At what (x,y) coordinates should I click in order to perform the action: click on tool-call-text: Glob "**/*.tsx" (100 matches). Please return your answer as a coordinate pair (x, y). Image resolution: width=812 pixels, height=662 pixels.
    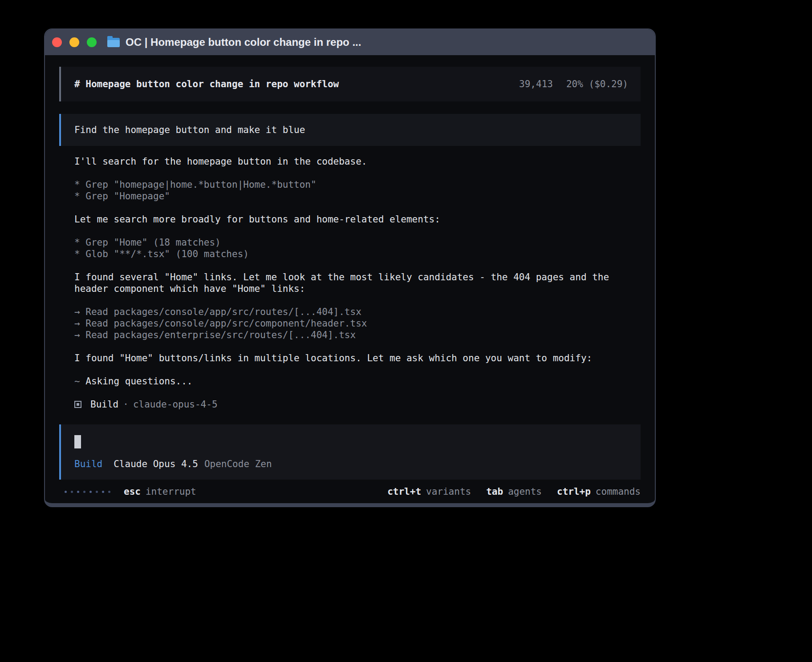
    Looking at the image, I should click on (167, 254).